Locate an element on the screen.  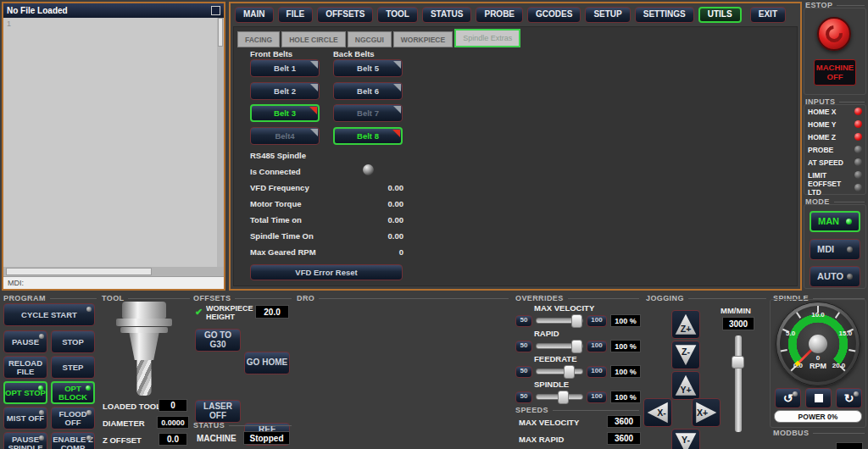
menu-setup: SETUP is located at coordinates (607, 15).